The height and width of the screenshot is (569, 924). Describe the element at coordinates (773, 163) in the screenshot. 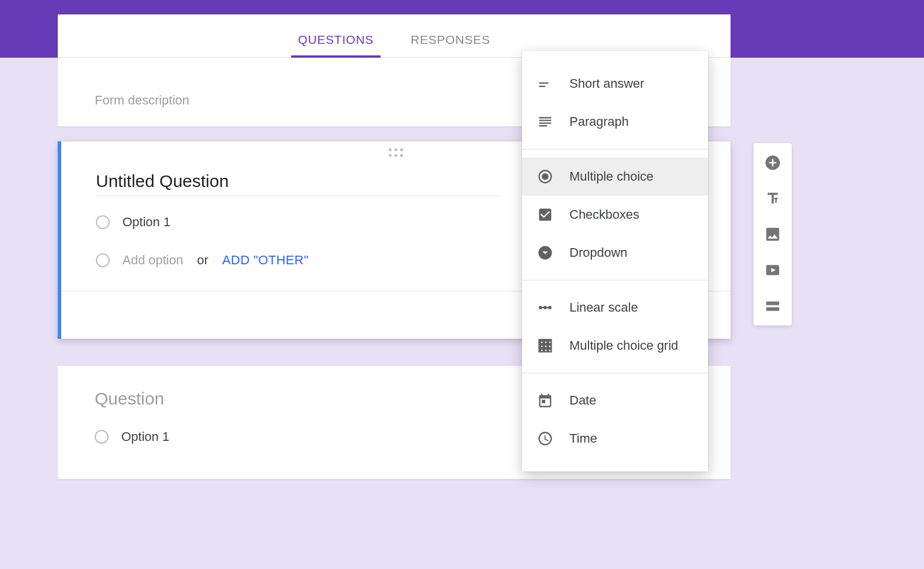

I see `plus-circle-icon` at that location.